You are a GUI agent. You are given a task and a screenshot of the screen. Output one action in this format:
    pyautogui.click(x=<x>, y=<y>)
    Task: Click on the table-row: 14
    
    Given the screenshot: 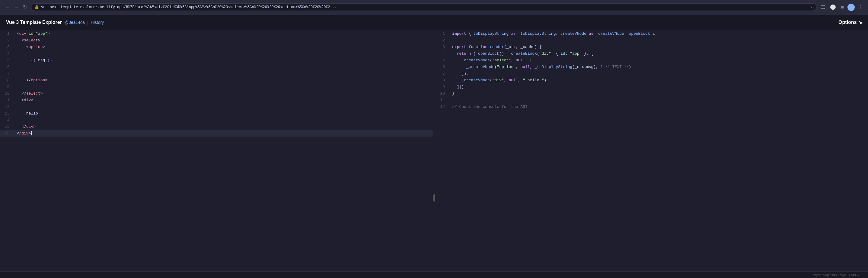 What is the action you would take?
    pyautogui.click(x=216, y=120)
    